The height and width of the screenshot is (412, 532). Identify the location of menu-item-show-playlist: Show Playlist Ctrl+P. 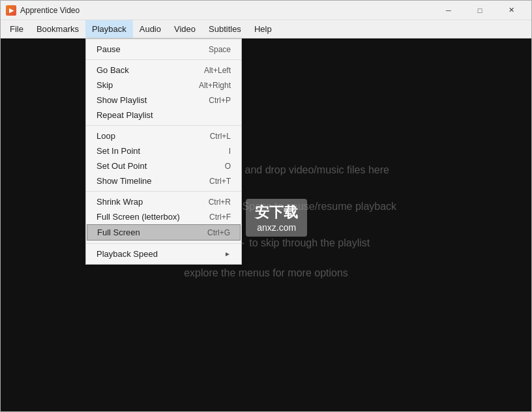
(164, 100).